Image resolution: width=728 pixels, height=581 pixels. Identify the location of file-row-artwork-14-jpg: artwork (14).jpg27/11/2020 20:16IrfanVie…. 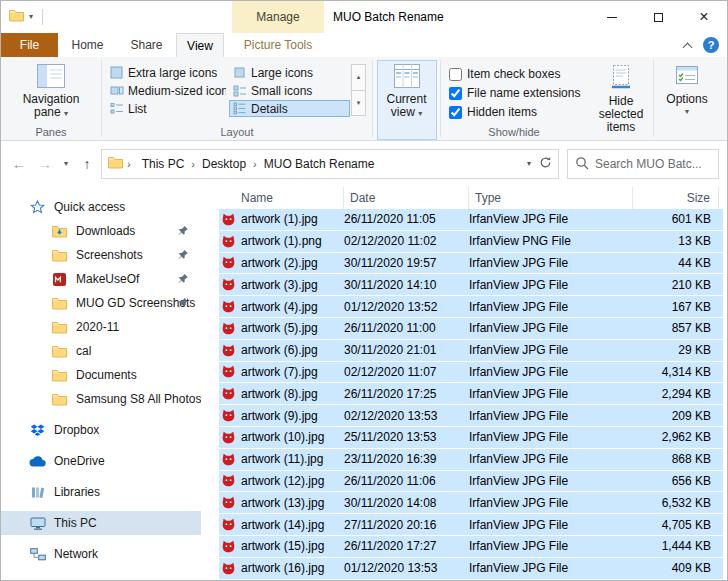
(471, 524).